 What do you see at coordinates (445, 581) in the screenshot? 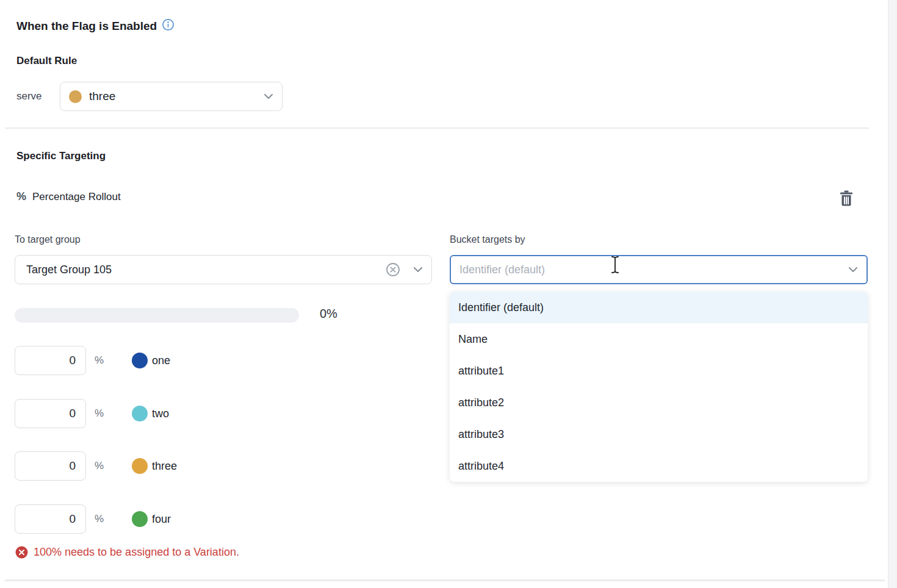
I see `bottom-divider` at bounding box center [445, 581].